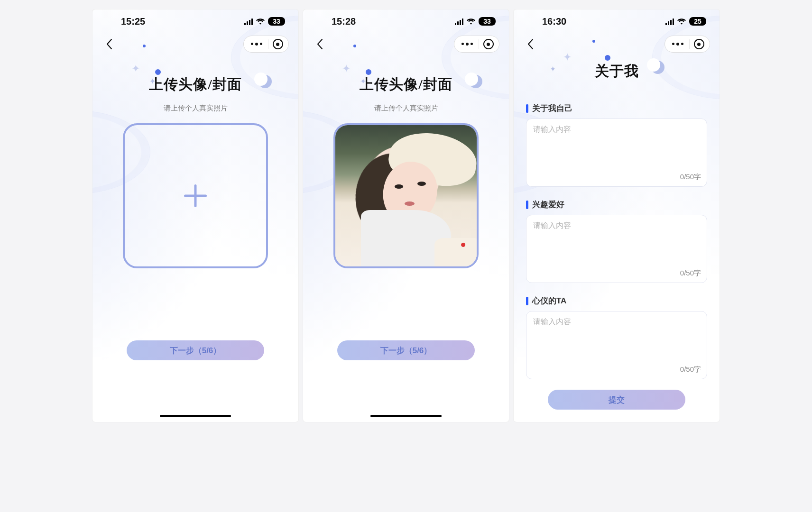 This screenshot has height=512, width=812. I want to click on battery-level: 25, so click(698, 21).